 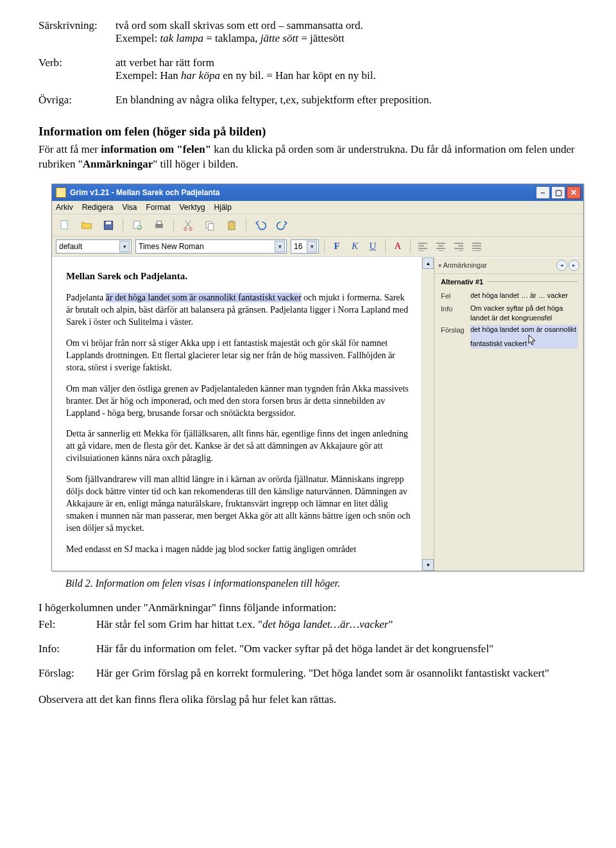 What do you see at coordinates (574, 193) in the screenshot?
I see `close-button: ✕` at bounding box center [574, 193].